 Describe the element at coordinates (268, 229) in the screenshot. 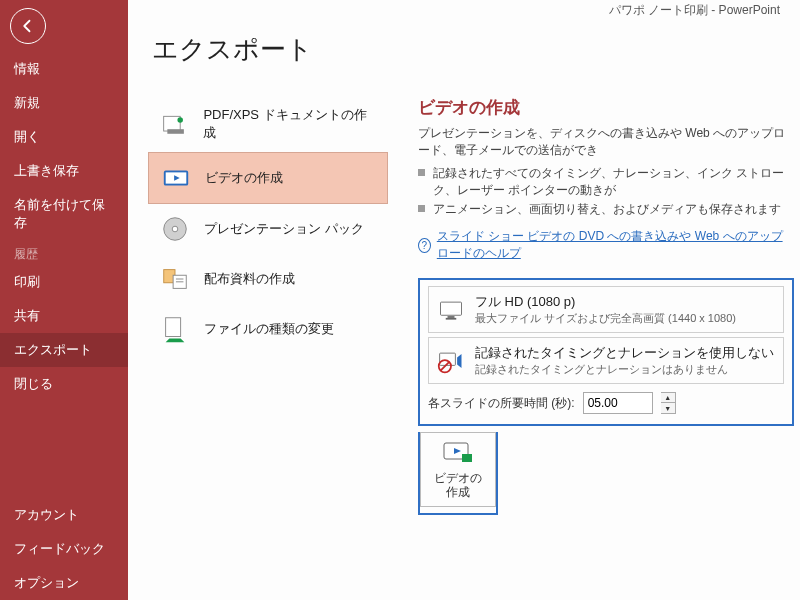

I see `export-option-package: プレゼンテーション パック` at that location.